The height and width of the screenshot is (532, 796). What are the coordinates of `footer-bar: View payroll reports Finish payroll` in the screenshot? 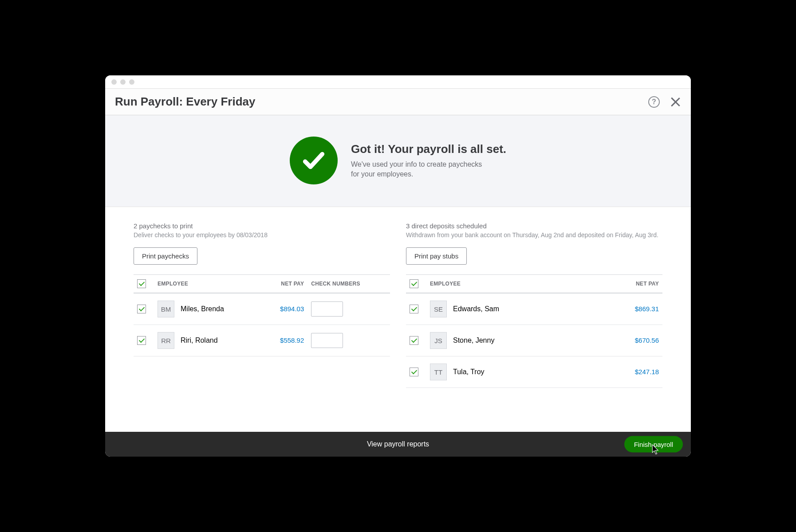 It's located at (398, 444).